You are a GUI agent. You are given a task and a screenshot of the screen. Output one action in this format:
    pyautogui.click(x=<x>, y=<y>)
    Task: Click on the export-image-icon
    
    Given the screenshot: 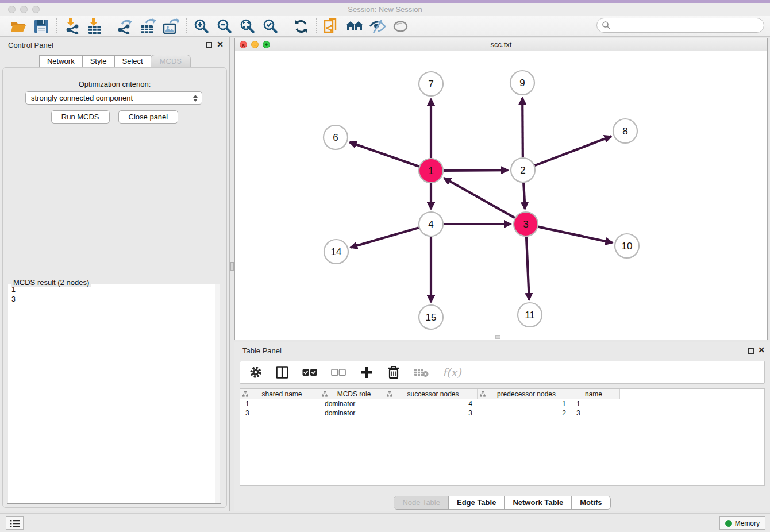 What is the action you would take?
    pyautogui.click(x=171, y=26)
    